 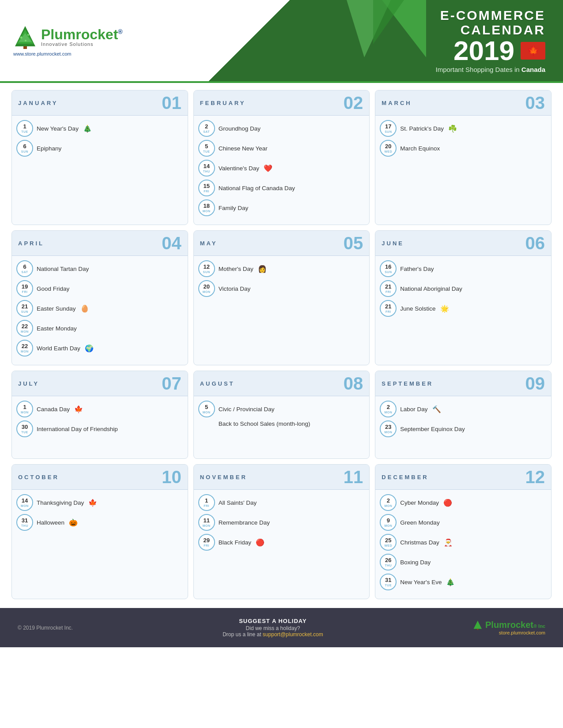 I want to click on event-name: Canada Day, so click(x=53, y=409).